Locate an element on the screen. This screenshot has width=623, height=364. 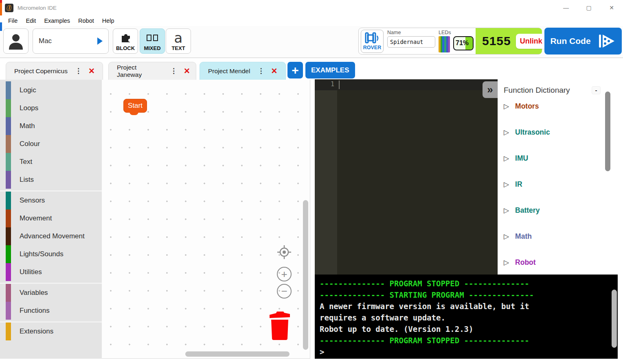
window-controls: — ▢ ✕ is located at coordinates (589, 8).